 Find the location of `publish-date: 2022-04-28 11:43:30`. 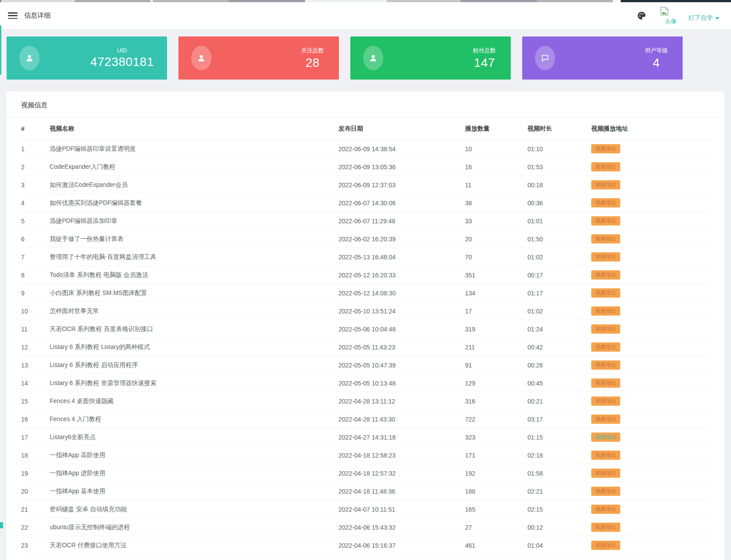

publish-date: 2022-04-28 11:43:30 is located at coordinates (402, 419).